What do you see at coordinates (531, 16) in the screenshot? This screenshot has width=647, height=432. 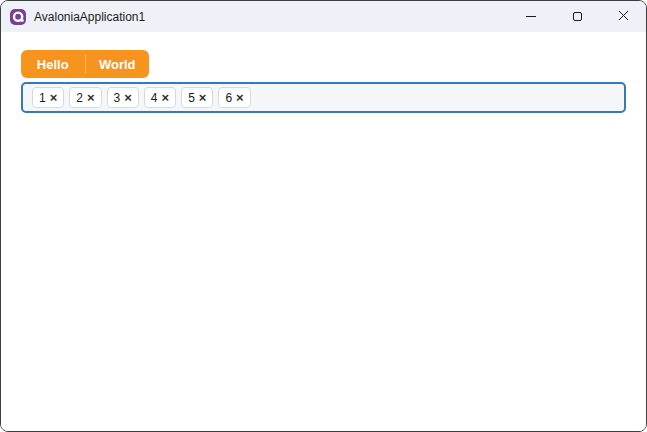 I see `minimize-button` at bounding box center [531, 16].